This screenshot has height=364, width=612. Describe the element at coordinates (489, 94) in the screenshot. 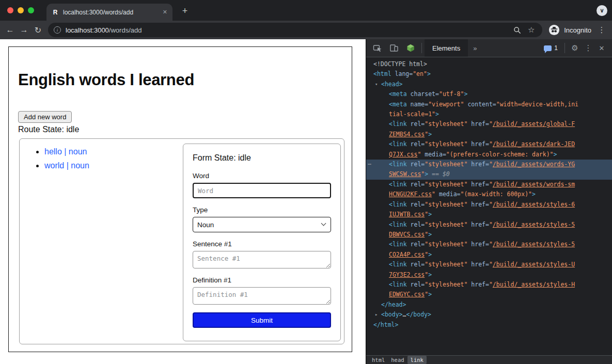

I see `code-line: <meta charset="utf-8">` at that location.